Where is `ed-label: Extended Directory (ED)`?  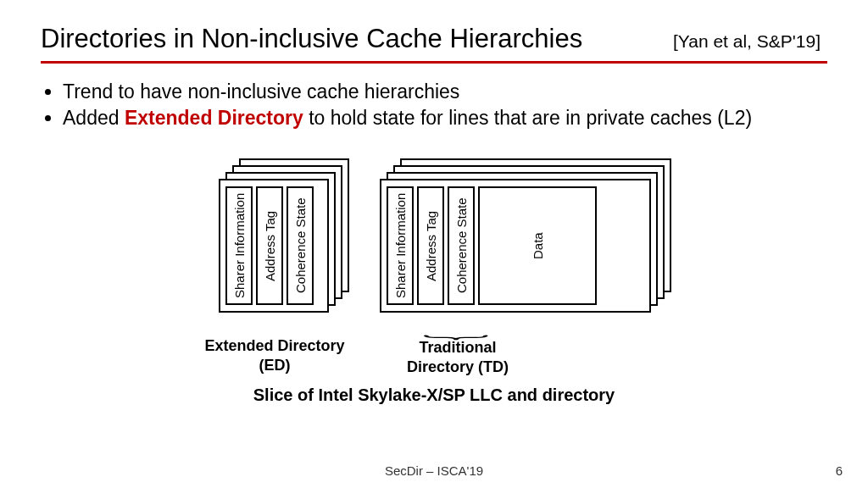 ed-label: Extended Directory (ED) is located at coordinates (275, 356).